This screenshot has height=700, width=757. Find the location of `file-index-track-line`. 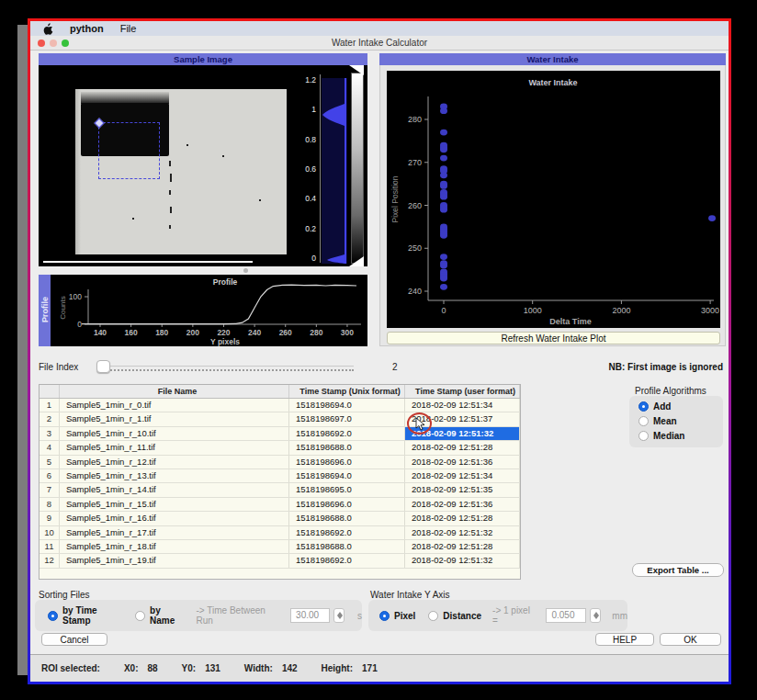

file-index-track-line is located at coordinates (229, 366).